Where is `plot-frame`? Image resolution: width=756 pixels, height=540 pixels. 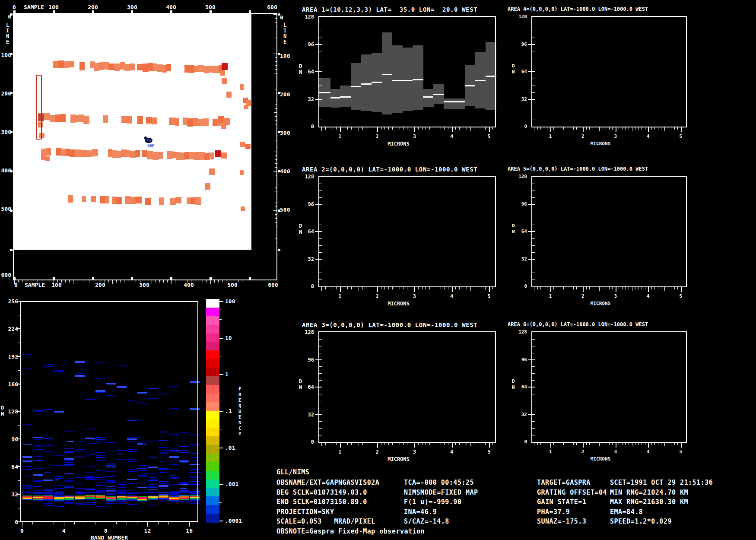
plot-frame is located at coordinates (609, 387).